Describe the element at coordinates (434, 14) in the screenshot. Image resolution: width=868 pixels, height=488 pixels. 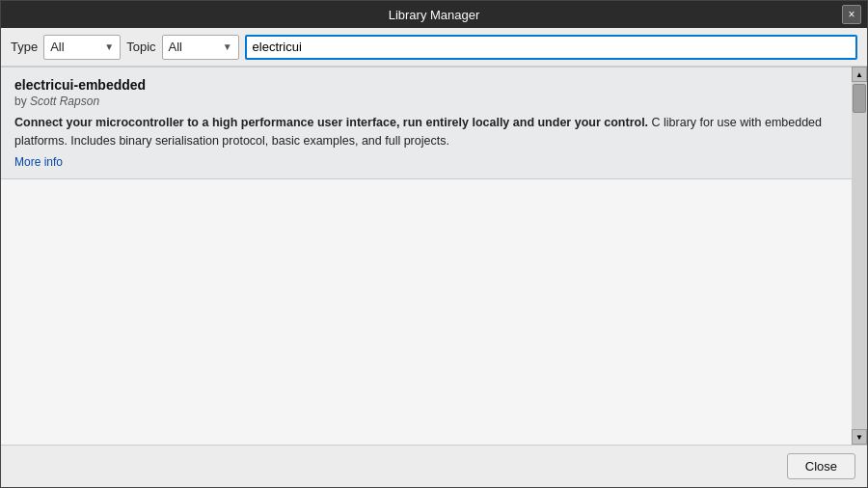
I see `title-bar: Library Manager ×` at that location.